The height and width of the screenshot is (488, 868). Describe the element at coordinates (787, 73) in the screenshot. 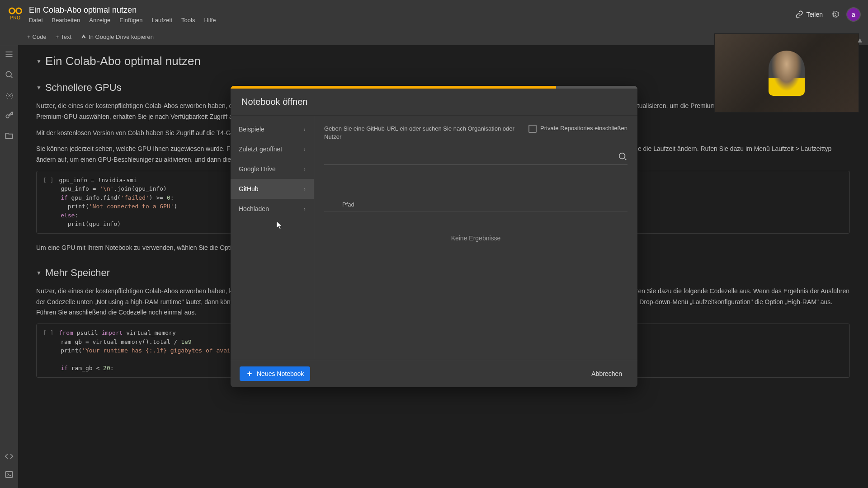

I see `webcam-overlay` at that location.